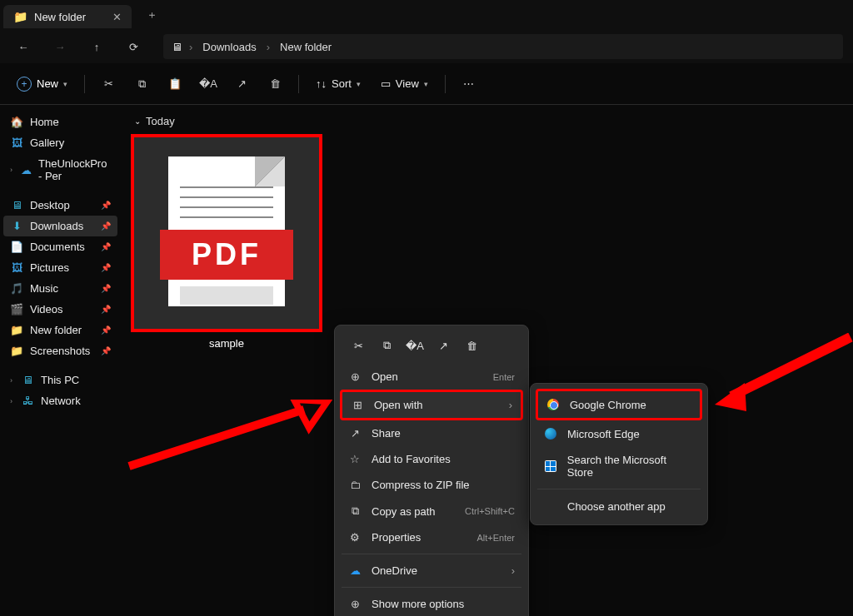 The width and height of the screenshot is (853, 616). Describe the element at coordinates (619, 434) in the screenshot. I see `submenu-microsoft-edge: Microsoft Edge` at that location.